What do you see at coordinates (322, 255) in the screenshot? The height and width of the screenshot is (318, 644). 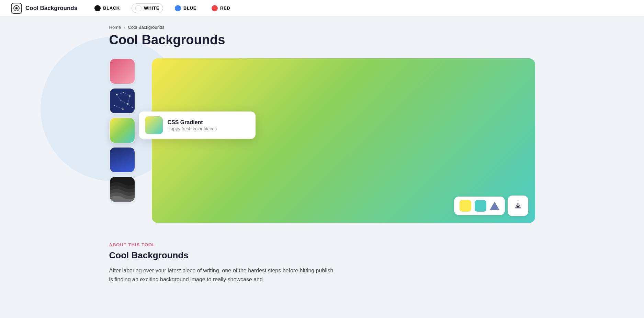 I see `about-title: Cool Backgrounds` at bounding box center [322, 255].